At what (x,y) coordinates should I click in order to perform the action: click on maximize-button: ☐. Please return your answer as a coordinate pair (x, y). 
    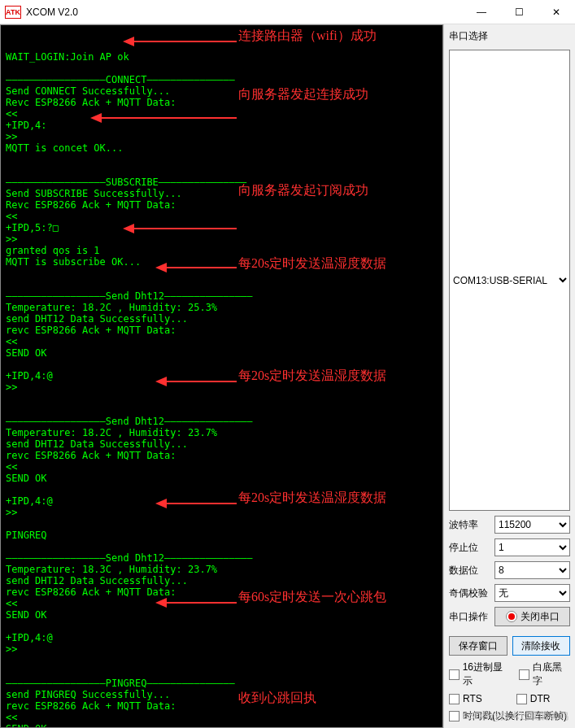
    Looking at the image, I should click on (519, 11).